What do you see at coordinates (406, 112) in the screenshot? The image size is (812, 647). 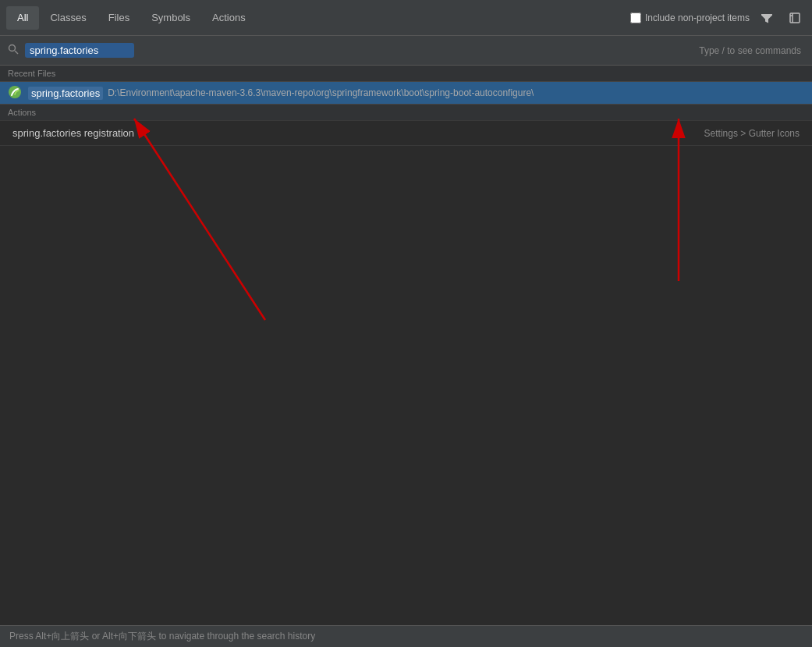 I see `actions-header: Actions` at bounding box center [406, 112].